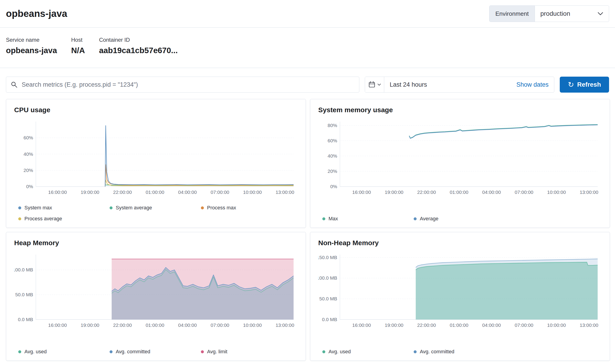 This screenshot has width=615, height=364. What do you see at coordinates (156, 158) in the screenshot?
I see `cpu-usage-chart: 0%20%40%60%16:00:0019:00:0022:00:0001:00…` at bounding box center [156, 158].